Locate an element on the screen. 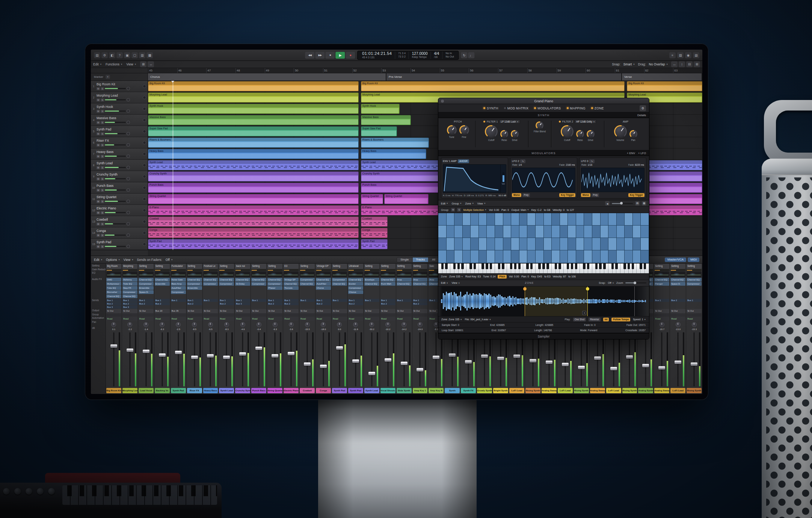 Image resolution: width=812 pixels, height=518 pixels. zones-view-icon: ▦ is located at coordinates (644, 203).